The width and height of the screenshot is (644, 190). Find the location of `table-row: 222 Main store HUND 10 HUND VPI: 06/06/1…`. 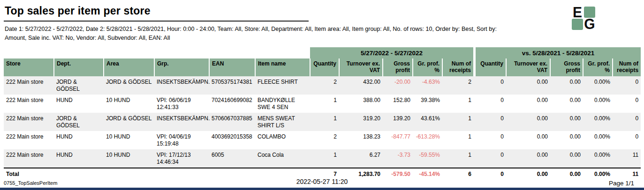

table-row: 222 Main store HUND 10 HUND VPI: 06/06/1… is located at coordinates (322, 104).